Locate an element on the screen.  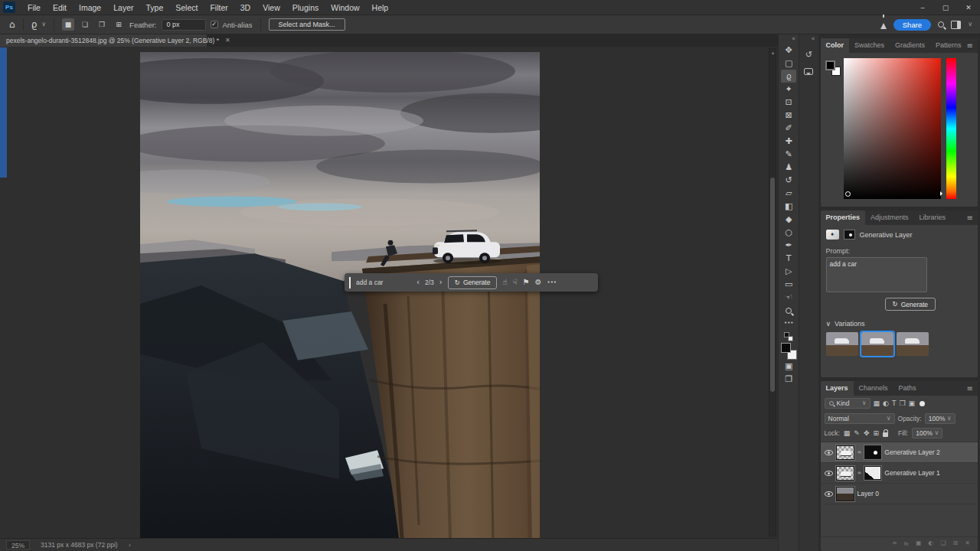
eyedropper-tool: ✐ is located at coordinates (789, 129).